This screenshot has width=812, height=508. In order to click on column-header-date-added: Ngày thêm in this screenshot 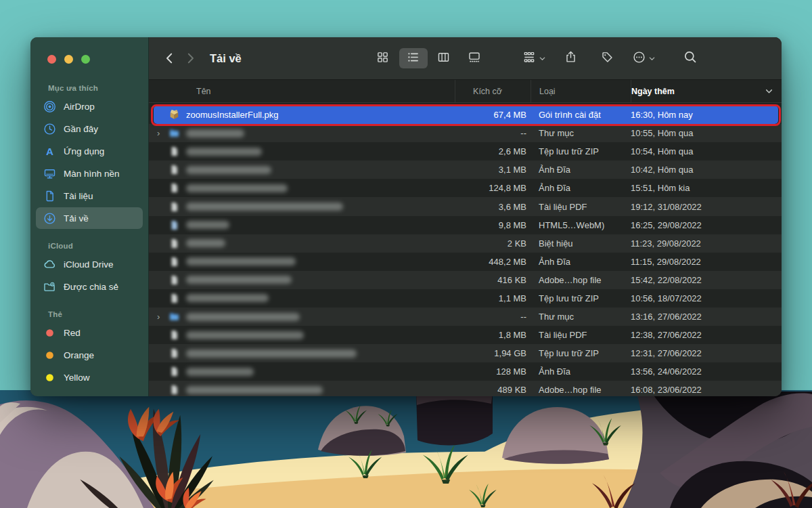, I will do `click(706, 91)`.